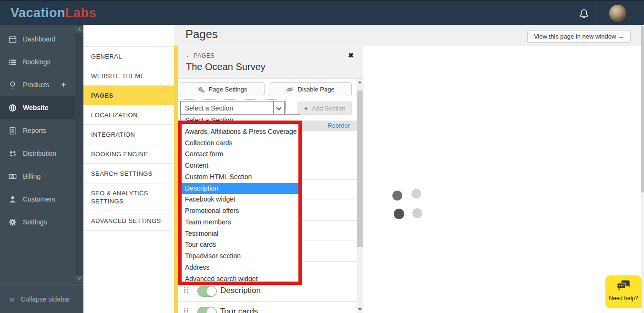 The image size is (644, 313). What do you see at coordinates (129, 154) in the screenshot?
I see `menu-item-booking-engine: BOOKING ENGINE` at bounding box center [129, 154].